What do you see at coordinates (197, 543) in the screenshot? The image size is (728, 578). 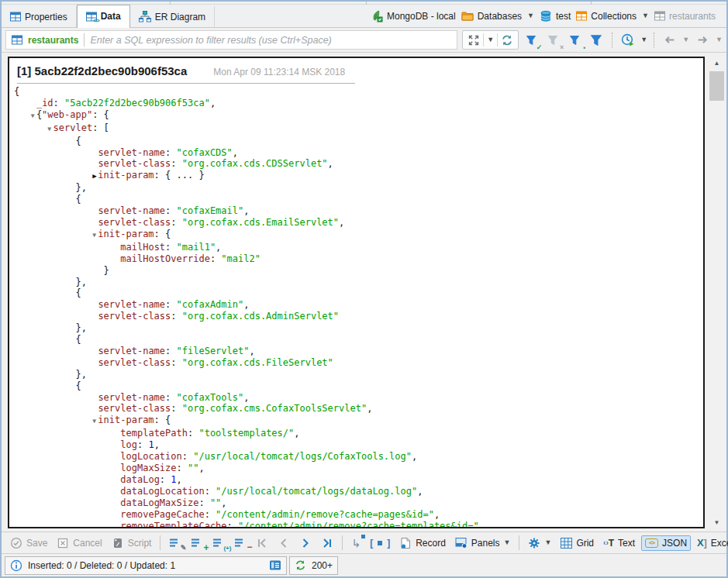 I see `add-row-button: +` at bounding box center [197, 543].